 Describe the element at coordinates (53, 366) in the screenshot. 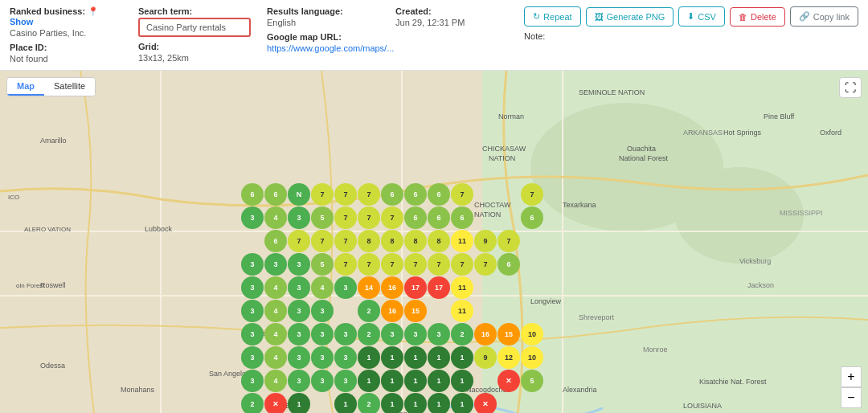

I see `svg-text: Odessa` at that location.